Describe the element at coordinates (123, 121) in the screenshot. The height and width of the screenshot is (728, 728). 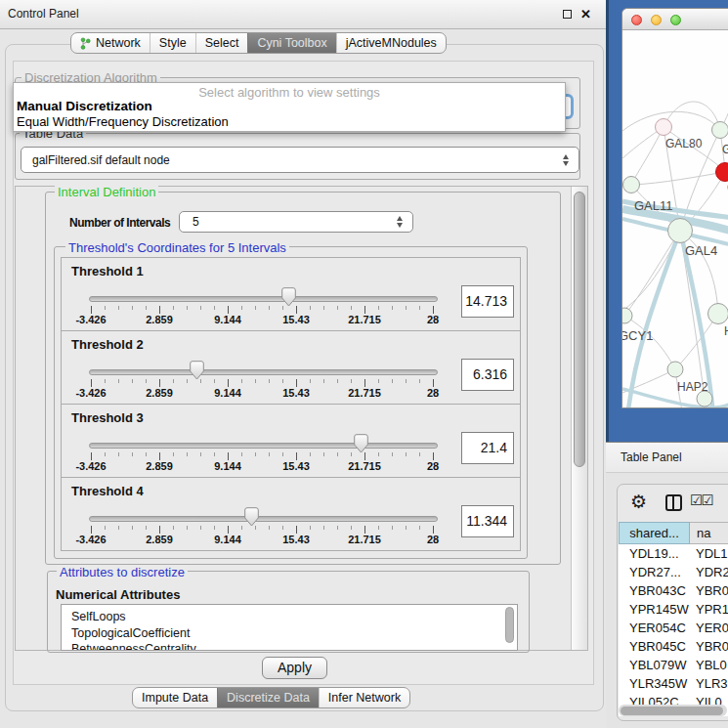
I see `dropdown-option-equal-width: Equal Width/Frequency Discretization` at that location.